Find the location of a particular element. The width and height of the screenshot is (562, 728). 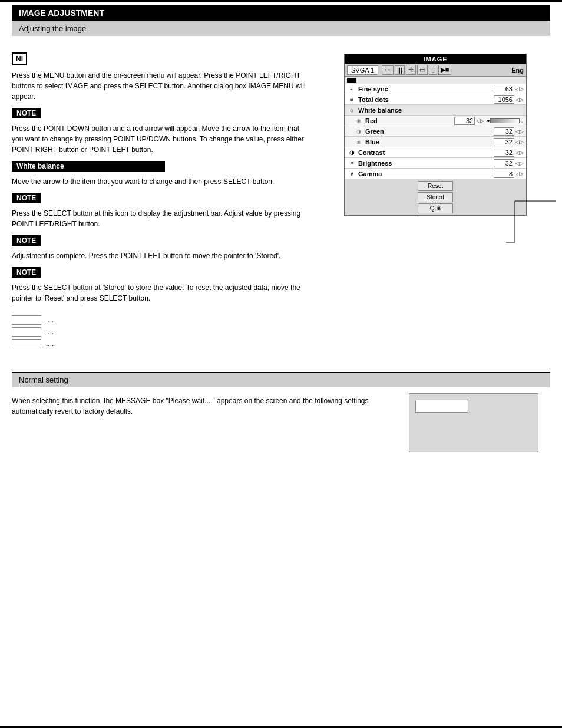

contrast-label: Contrast is located at coordinates (426, 153).